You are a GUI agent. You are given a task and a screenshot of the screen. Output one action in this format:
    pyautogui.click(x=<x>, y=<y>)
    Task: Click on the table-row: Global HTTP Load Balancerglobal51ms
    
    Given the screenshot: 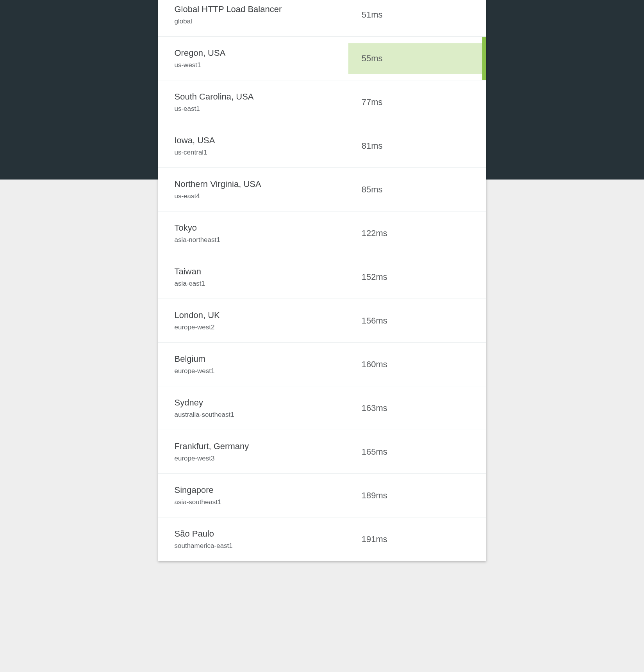 What is the action you would take?
    pyautogui.click(x=322, y=18)
    